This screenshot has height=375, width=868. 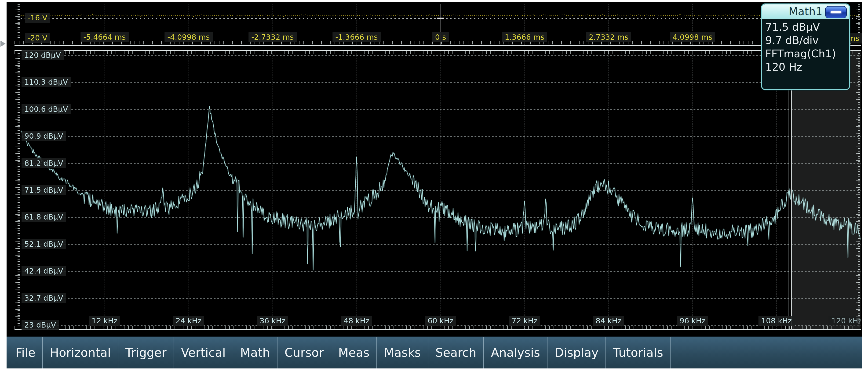 I want to click on time-label: 2.7332 ms, so click(x=609, y=37).